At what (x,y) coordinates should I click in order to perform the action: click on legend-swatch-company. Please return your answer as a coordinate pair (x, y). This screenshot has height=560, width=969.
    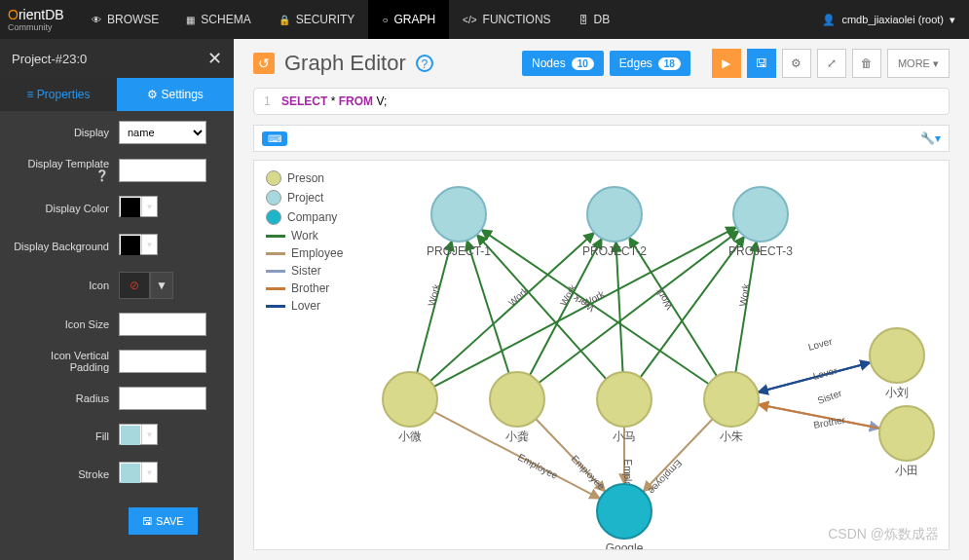
    Looking at the image, I should click on (274, 217).